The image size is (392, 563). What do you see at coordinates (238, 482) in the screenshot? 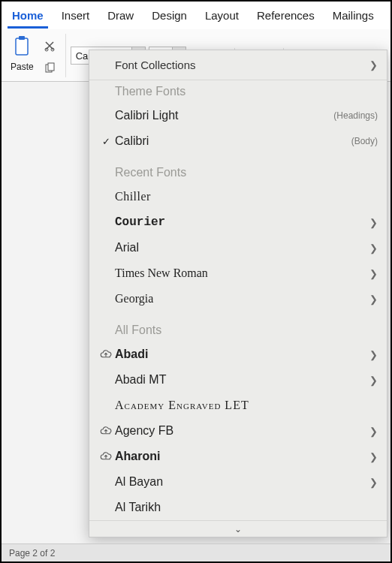
I see `font-item: Al Bayan❯` at bounding box center [238, 482].